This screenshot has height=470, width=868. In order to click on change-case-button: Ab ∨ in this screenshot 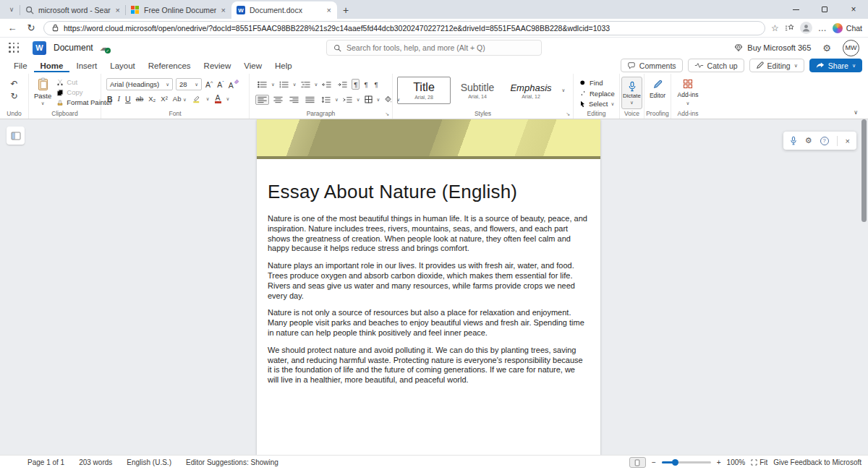, I will do `click(179, 98)`.